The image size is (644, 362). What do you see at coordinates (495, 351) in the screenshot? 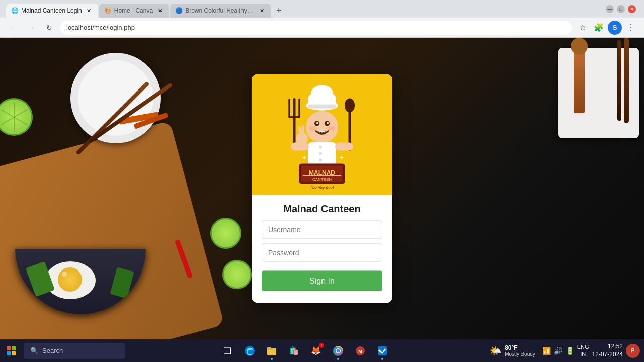
I see `weather-icon: 🌤️` at bounding box center [495, 351].